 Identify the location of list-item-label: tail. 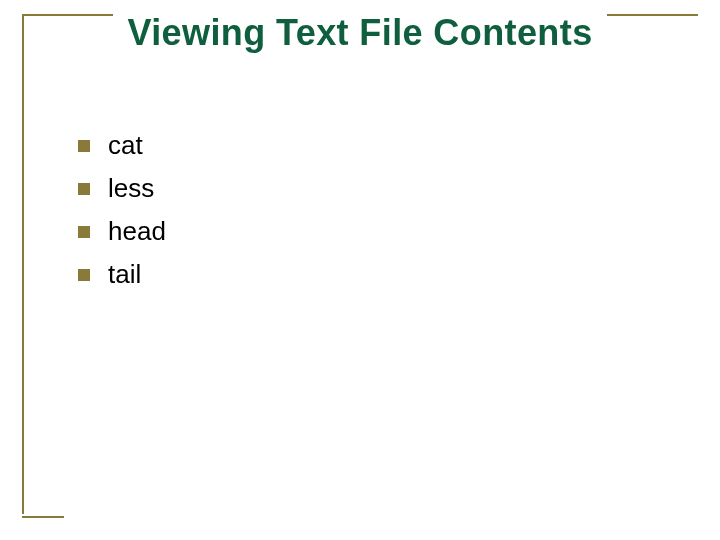
(124, 274).